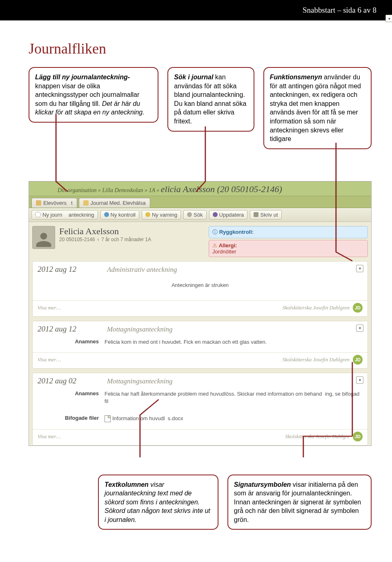 This screenshot has height=562, width=392. I want to click on alert-body: Jordnötter, so click(225, 252).